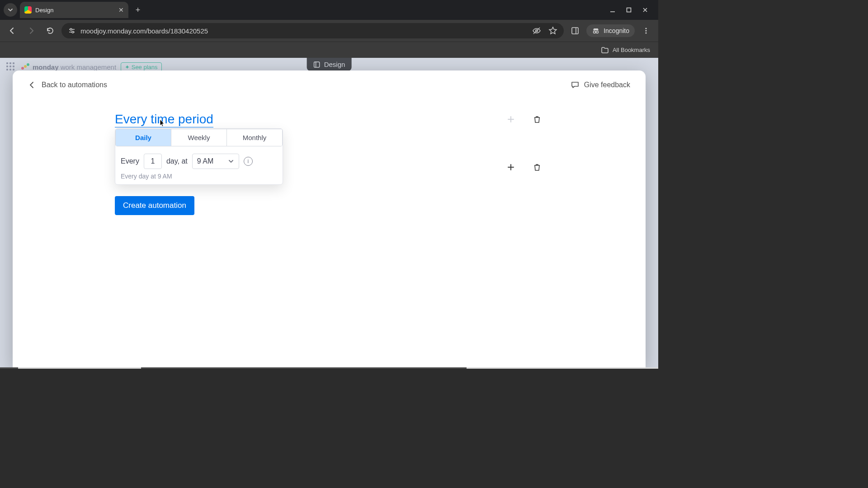 This screenshot has width=868, height=488. What do you see at coordinates (199, 156) in the screenshot?
I see `schedule-popover: Daily Weekly Monthly Every day, at 9 AM …` at bounding box center [199, 156].